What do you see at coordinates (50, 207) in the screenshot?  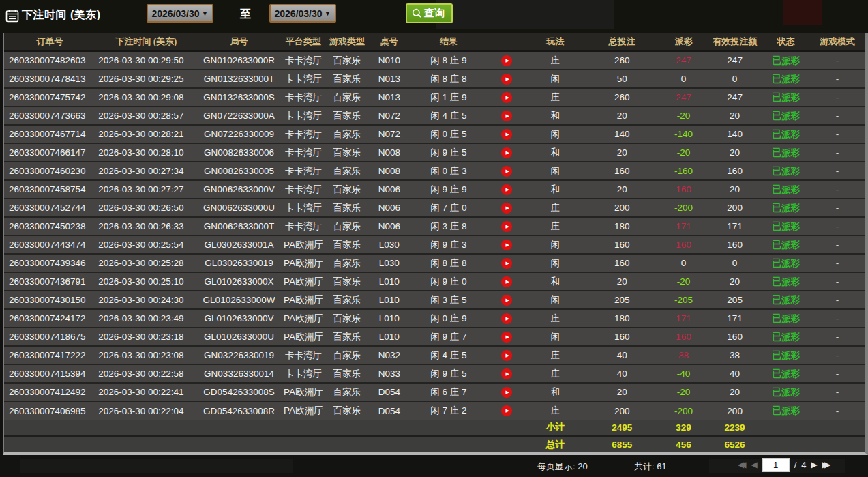 I see `order-no-cell: 260330007452744` at bounding box center [50, 207].